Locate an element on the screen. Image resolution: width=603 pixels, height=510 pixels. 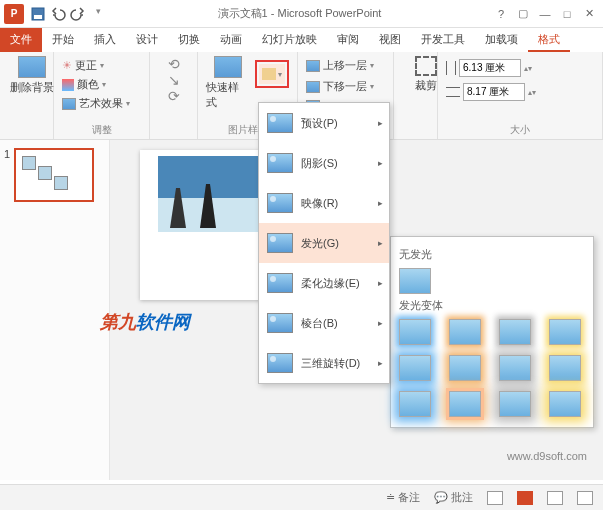
comments-button: 💬 批注 is located at coordinates (454, 498).